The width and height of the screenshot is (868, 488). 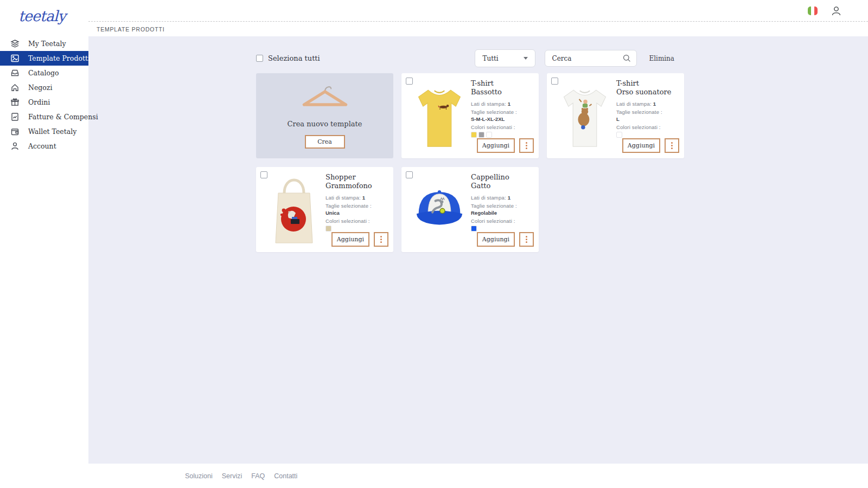 I want to click on product-image-tote-bag, so click(x=294, y=210).